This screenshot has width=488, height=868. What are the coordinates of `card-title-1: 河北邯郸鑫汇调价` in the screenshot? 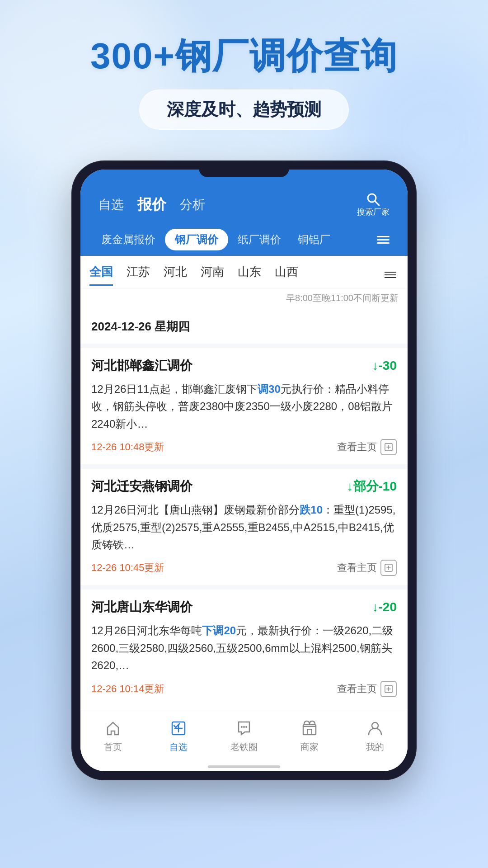 It's located at (142, 366).